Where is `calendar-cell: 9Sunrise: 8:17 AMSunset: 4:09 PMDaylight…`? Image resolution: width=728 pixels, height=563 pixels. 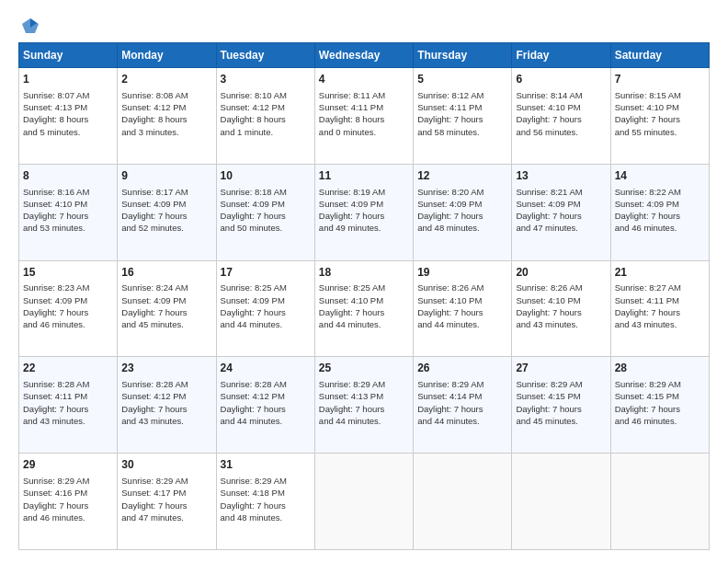 calendar-cell: 9Sunrise: 8:17 AMSunset: 4:09 PMDaylight… is located at coordinates (167, 212).